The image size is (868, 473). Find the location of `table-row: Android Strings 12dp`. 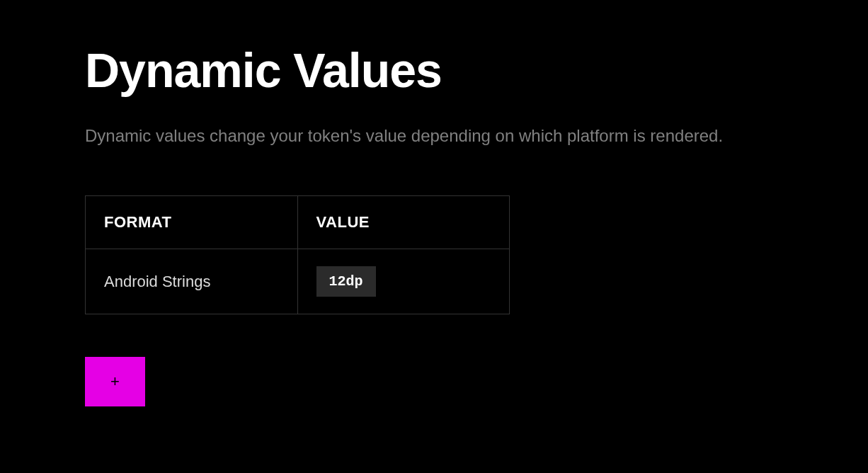

table-row: Android Strings 12dp is located at coordinates (297, 282).